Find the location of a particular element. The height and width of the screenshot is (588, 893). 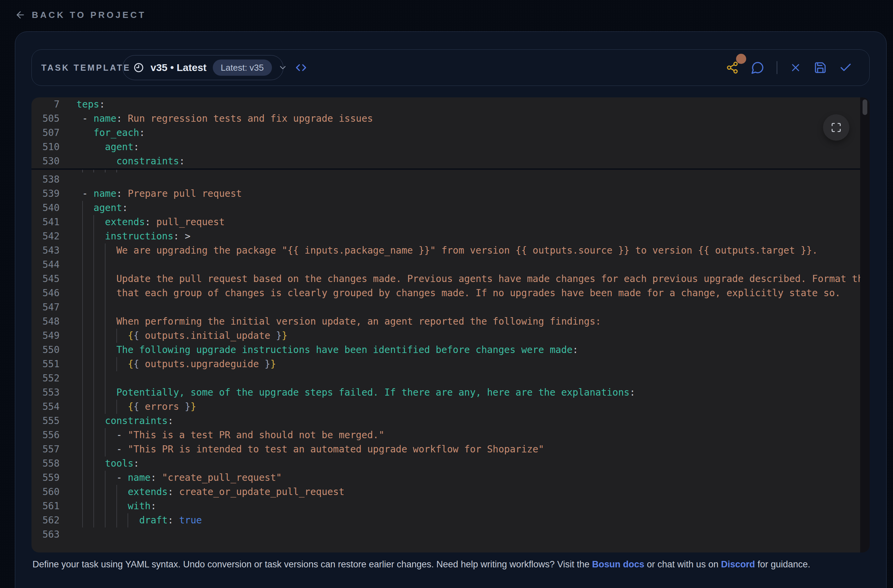

line-number: 562 is located at coordinates (46, 520).